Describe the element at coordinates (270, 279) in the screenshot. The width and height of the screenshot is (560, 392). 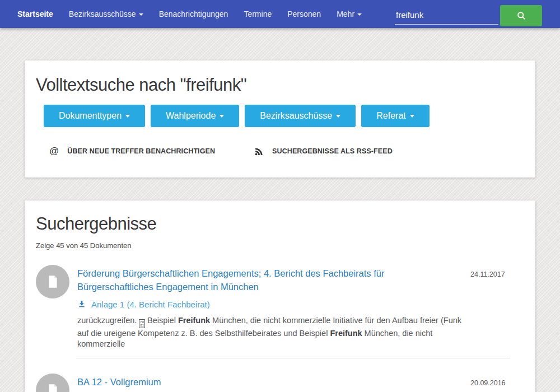
I see `result-title-link: Förderung Bürgerschaftlichen Engagements…` at that location.